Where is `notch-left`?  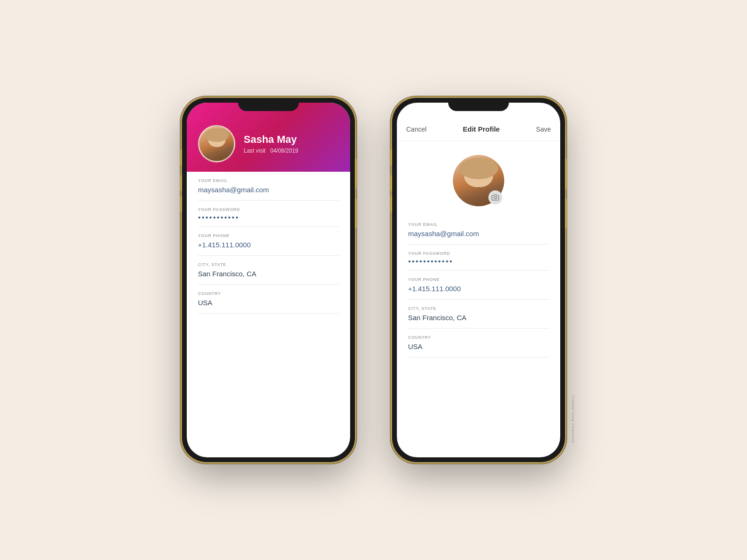 notch-left is located at coordinates (268, 105).